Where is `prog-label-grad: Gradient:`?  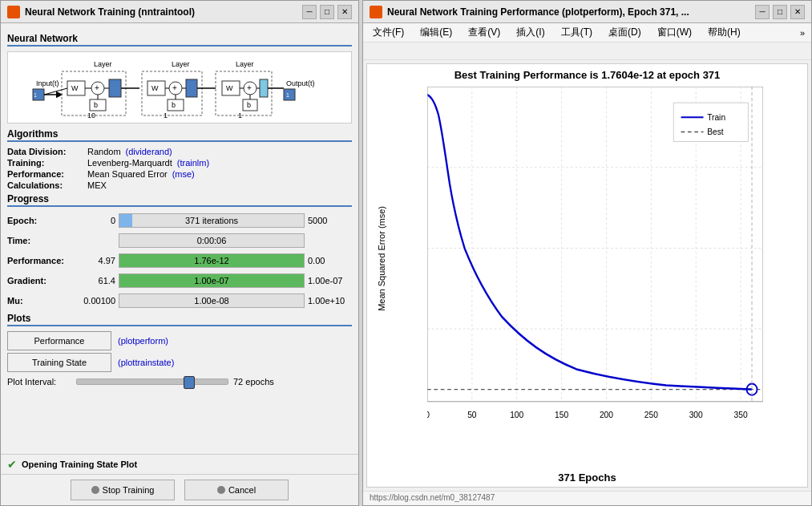 prog-label-grad: Gradient: is located at coordinates (43, 281).